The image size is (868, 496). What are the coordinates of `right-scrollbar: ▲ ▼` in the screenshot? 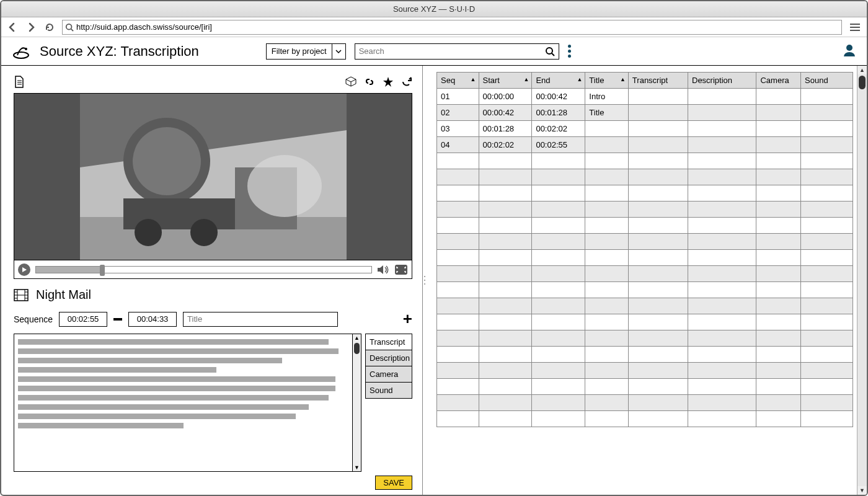 It's located at (862, 280).